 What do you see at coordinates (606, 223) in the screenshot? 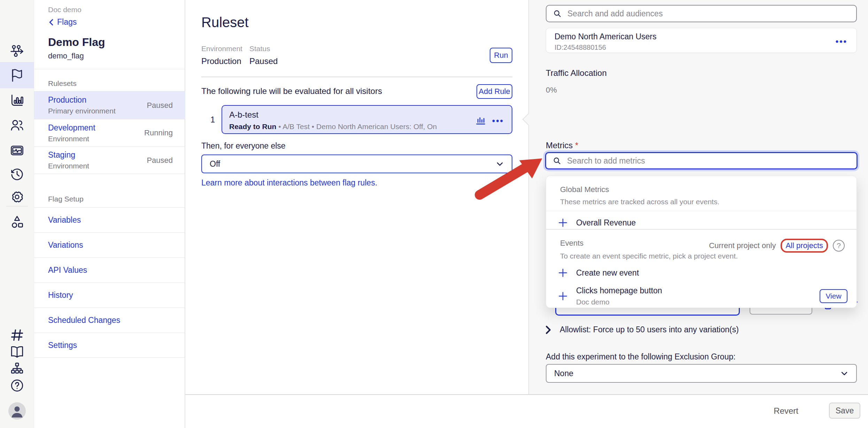
I see `overall-revenue-label: Overall Revenue` at bounding box center [606, 223].